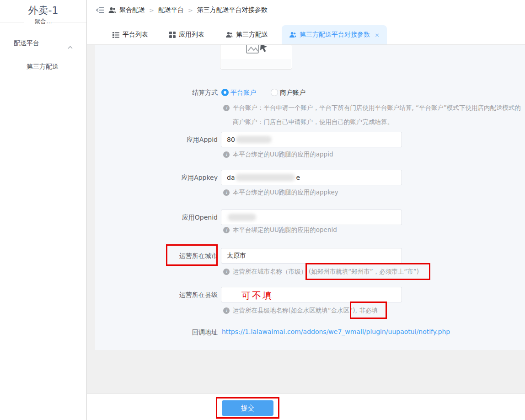 The width and height of the screenshot is (525, 420). I want to click on radio-merchant-account, so click(274, 92).